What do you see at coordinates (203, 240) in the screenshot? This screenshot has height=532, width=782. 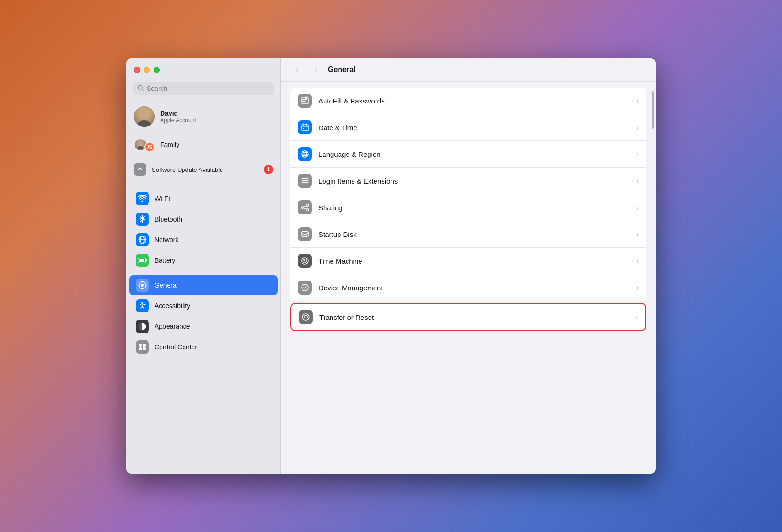 I see `sidebar-item-network: Network` at bounding box center [203, 240].